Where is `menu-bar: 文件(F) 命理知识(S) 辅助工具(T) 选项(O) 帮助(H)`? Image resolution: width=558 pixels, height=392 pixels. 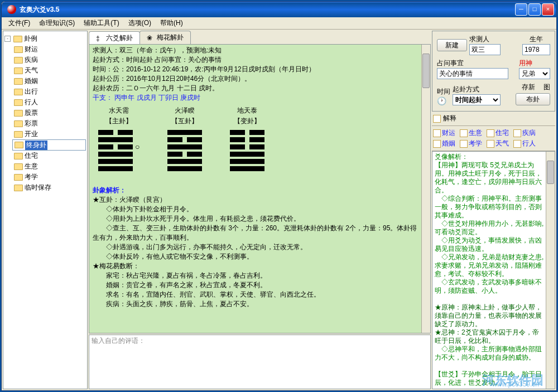
menu-bar: 文件(F) 命理知识(S) 辅助工具(T) 选项(O) 帮助(H) is located at coordinates (279, 23).